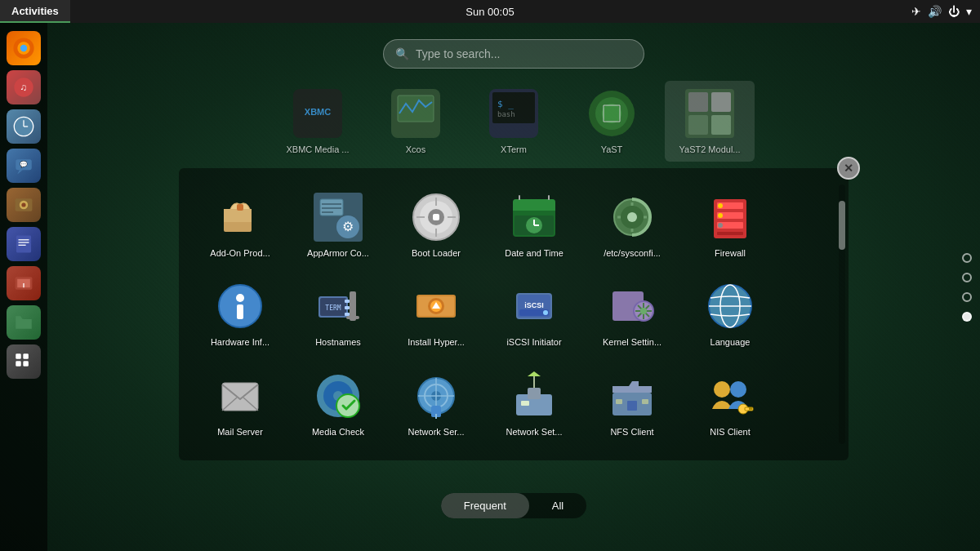 Image resolution: width=980 pixels, height=551 pixels. I want to click on search-bar: 🔍, so click(514, 54).